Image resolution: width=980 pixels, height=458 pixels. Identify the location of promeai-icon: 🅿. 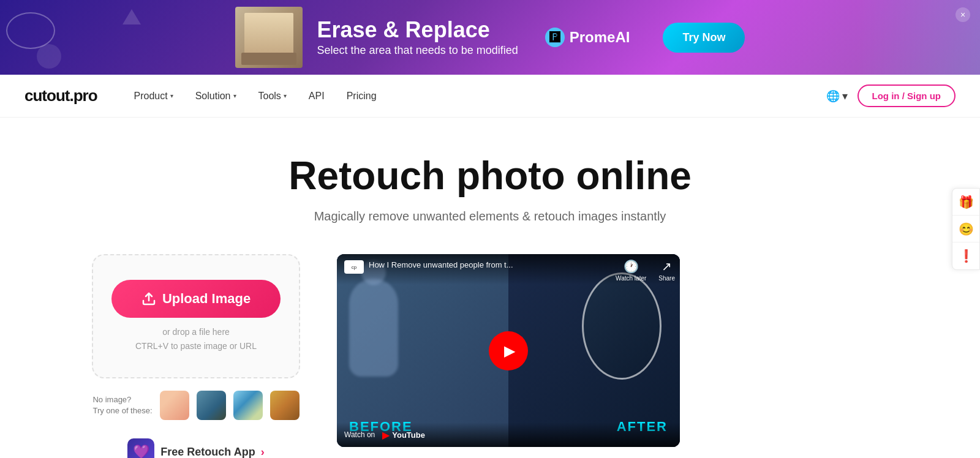
(555, 37).